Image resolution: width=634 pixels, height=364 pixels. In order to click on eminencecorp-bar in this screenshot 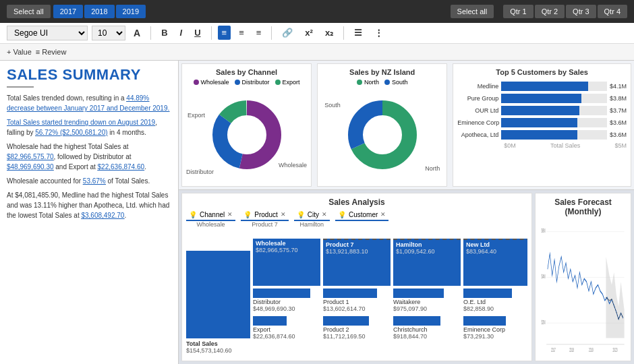, I will do `click(484, 321)`.